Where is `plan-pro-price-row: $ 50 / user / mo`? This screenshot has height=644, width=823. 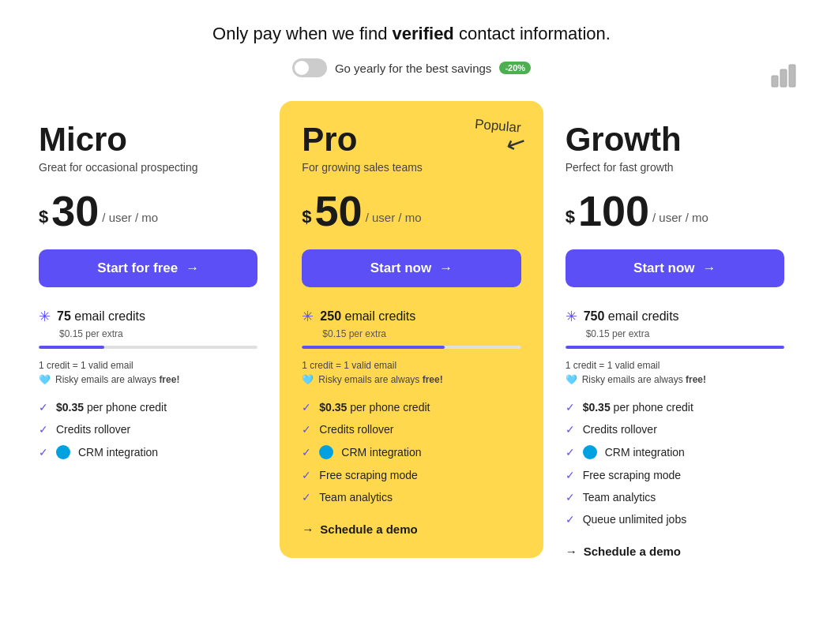 plan-pro-price-row: $ 50 / user / mo is located at coordinates (411, 211).